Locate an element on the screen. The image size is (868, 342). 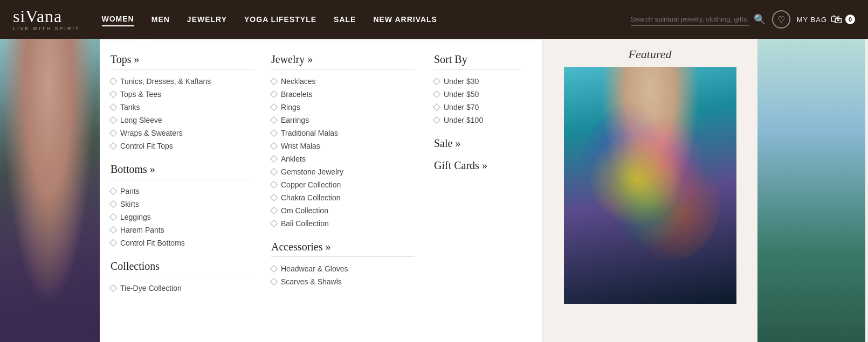
list-item: Headwear & Gloves is located at coordinates (343, 269).